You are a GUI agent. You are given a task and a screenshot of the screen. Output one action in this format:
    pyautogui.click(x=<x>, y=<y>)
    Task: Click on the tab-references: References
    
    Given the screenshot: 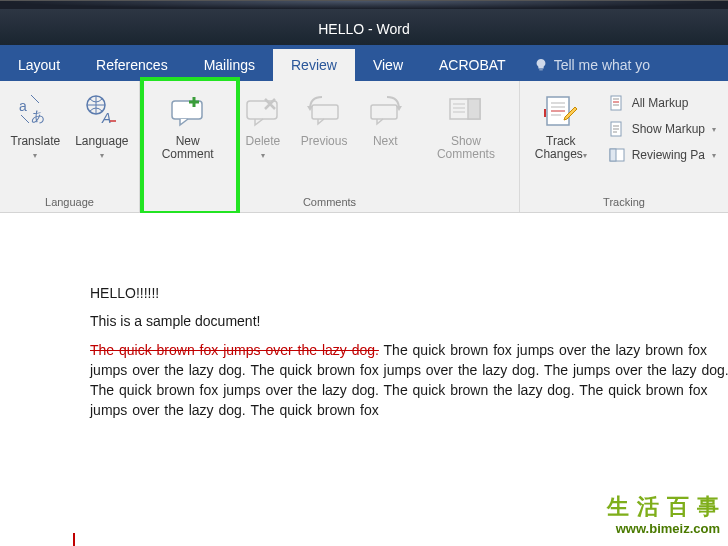 What is the action you would take?
    pyautogui.click(x=132, y=65)
    